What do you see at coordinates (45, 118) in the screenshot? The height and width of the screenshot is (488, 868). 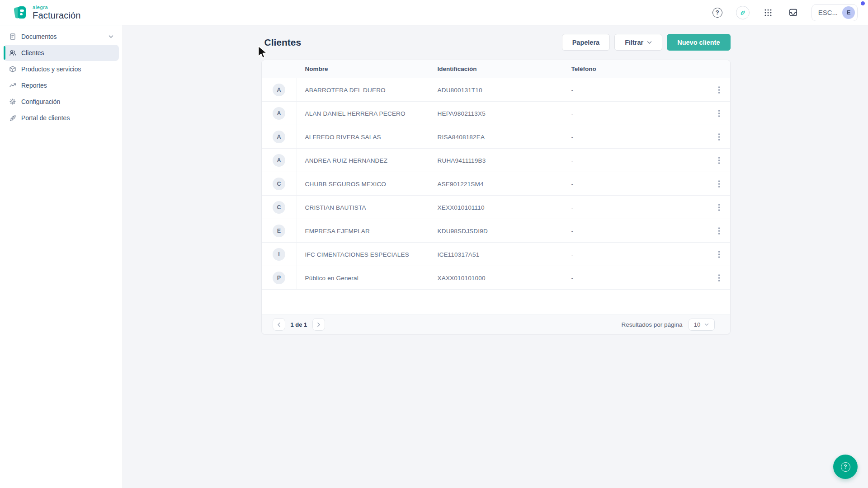 I see `sidebar-item-label: Portal de clientes` at bounding box center [45, 118].